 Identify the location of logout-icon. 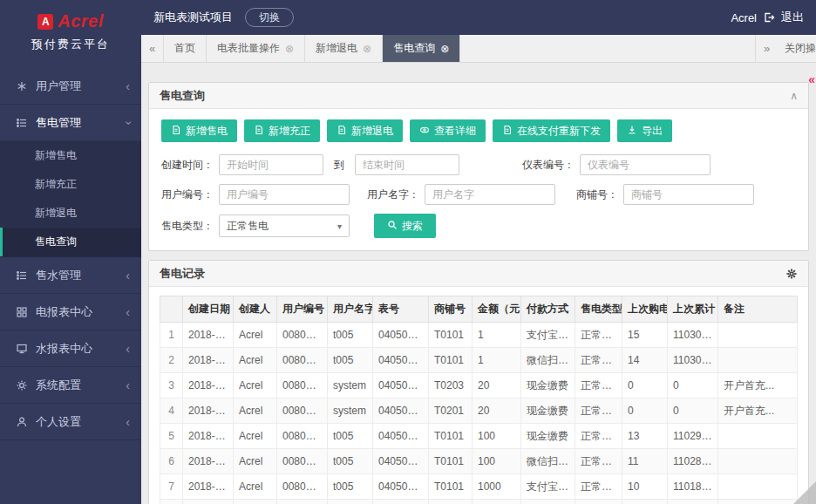
(769, 17).